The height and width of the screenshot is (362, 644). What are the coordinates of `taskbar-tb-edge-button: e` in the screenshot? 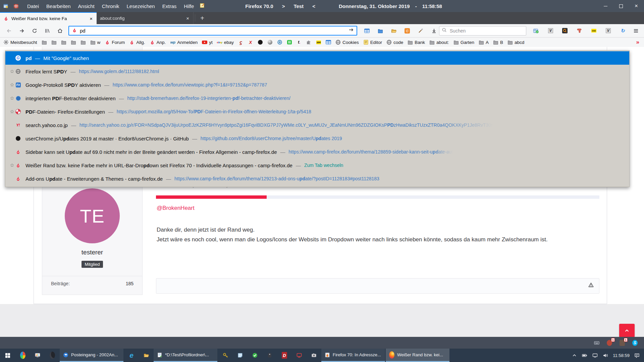 It's located at (131, 355).